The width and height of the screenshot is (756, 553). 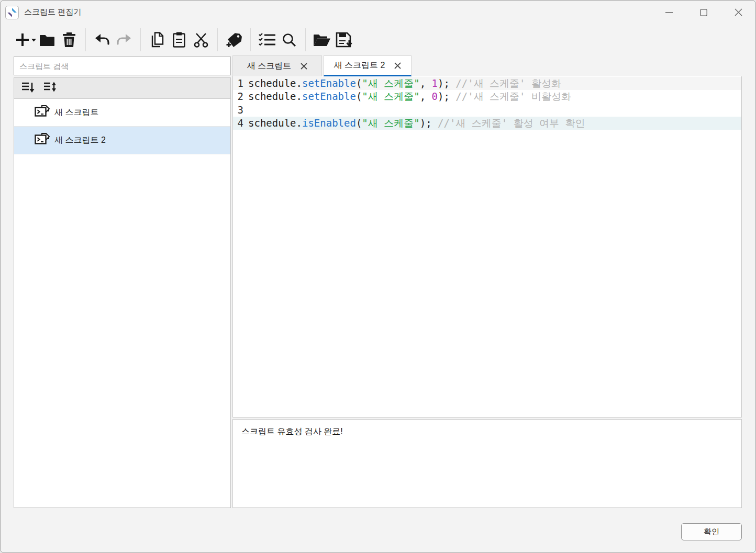 I want to click on editor-tab: 새 스크립트, so click(x=277, y=66).